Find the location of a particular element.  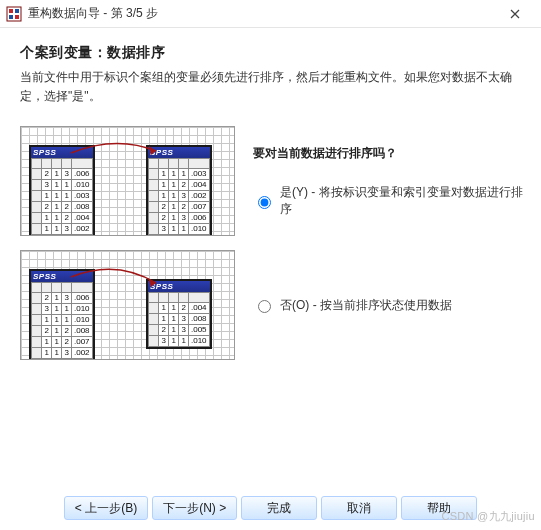

mini-table-right: SPSS 111.003112.004113.002212.007213.006… is located at coordinates (179, 190).